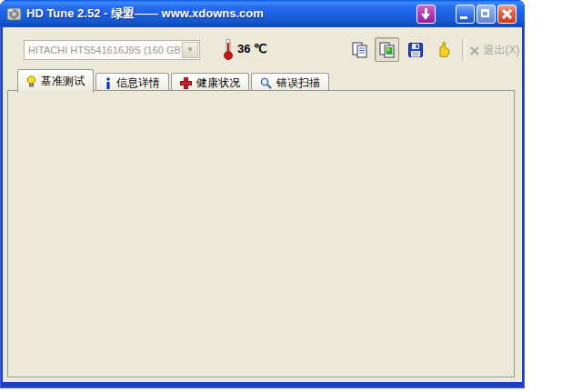 Image resolution: width=582 pixels, height=392 pixels. I want to click on maximize-icon, so click(486, 13).